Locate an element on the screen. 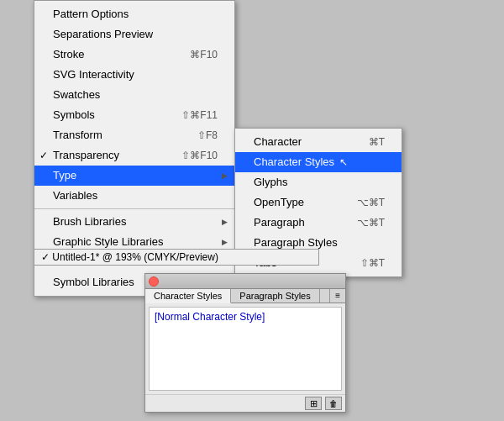 This screenshot has width=504, height=421. menu-item-separations-preview: Separations Preview is located at coordinates (134, 34).